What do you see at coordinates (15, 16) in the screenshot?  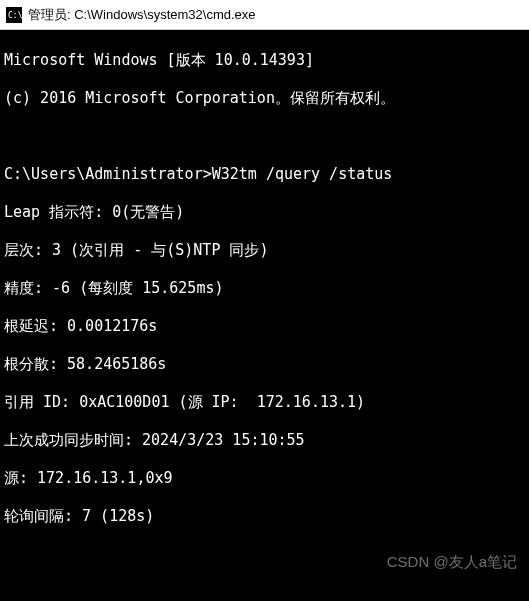 I see `svg-text: C:\` at bounding box center [15, 16].